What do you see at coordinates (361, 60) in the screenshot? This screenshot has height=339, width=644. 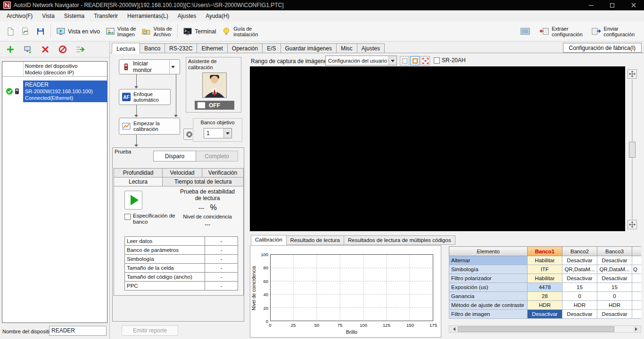 I see `capture-range-select: Configuración del usuario` at bounding box center [361, 60].